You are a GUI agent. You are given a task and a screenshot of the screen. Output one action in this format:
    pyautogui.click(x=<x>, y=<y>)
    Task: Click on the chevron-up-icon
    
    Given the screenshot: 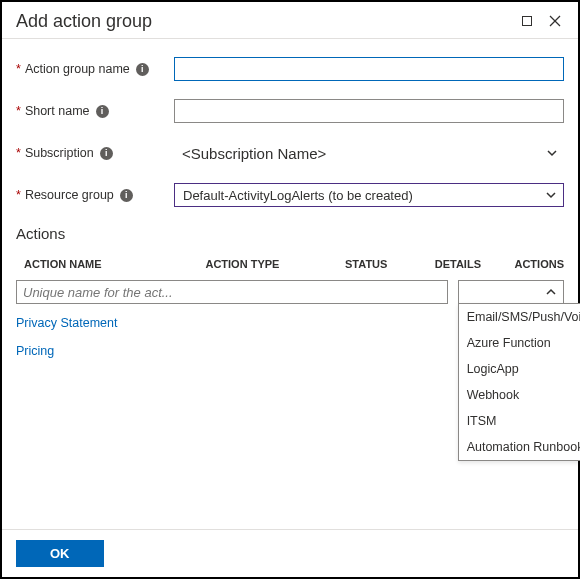 What is the action you would take?
    pyautogui.click(x=551, y=292)
    